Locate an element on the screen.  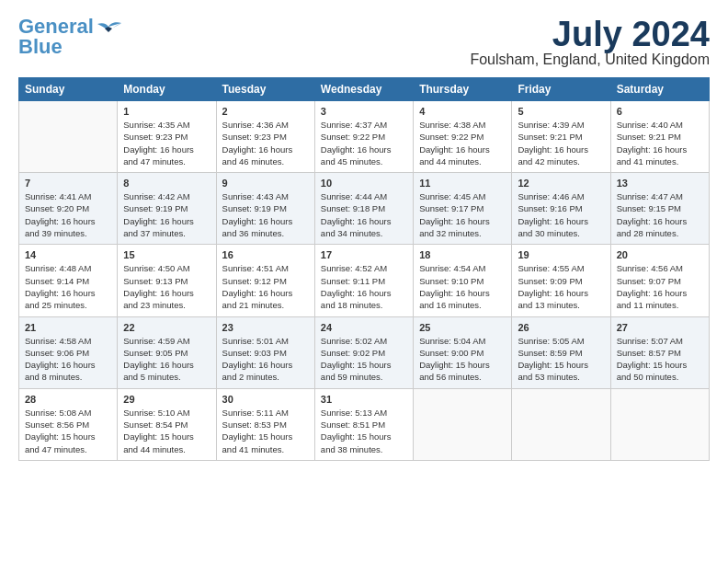
day-number: 9 is located at coordinates (266, 183).